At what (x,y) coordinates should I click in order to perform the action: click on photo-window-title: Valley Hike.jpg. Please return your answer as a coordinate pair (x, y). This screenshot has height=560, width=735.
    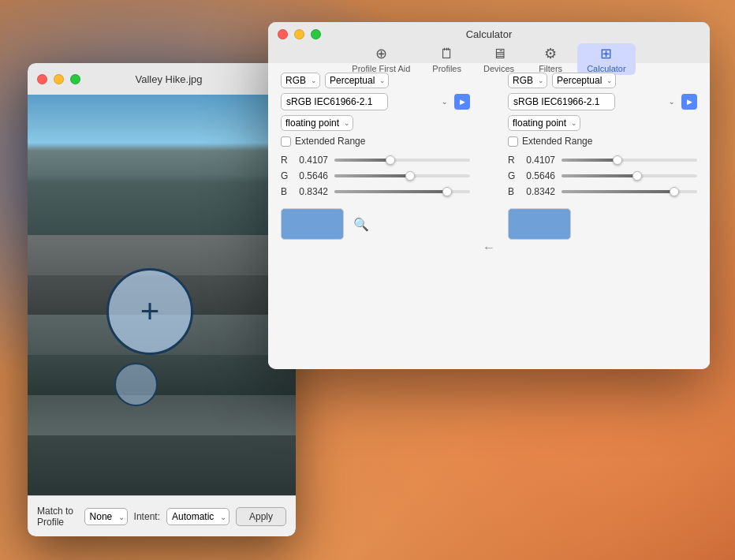
    Looking at the image, I should click on (169, 79).